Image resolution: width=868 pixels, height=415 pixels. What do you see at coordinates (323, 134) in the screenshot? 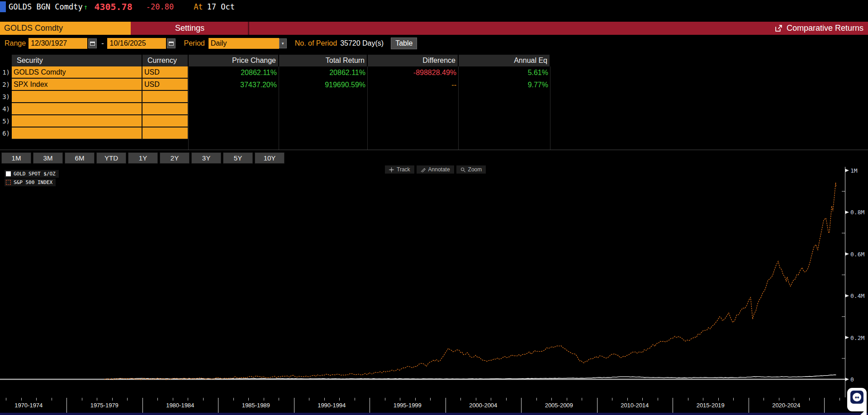
I see `total-return-value` at bounding box center [323, 134].